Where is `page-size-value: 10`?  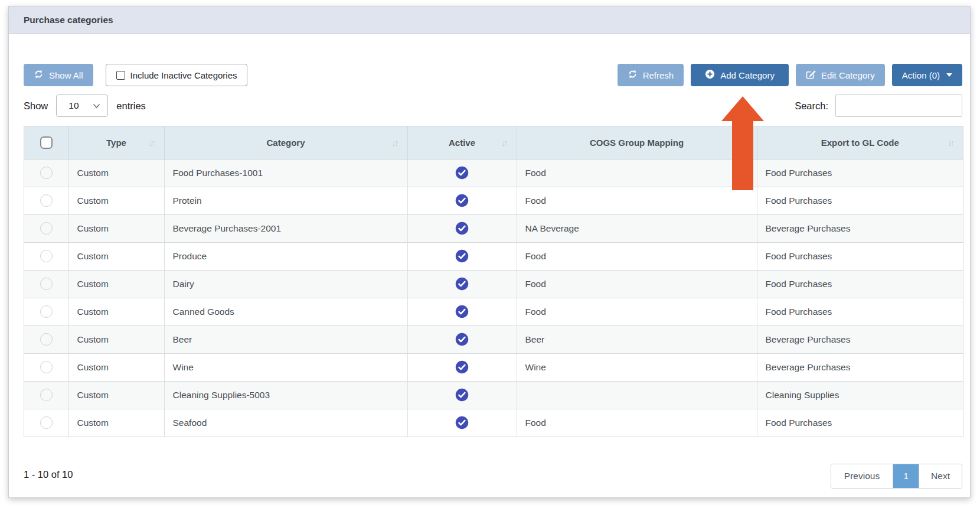
page-size-value: 10 is located at coordinates (73, 106).